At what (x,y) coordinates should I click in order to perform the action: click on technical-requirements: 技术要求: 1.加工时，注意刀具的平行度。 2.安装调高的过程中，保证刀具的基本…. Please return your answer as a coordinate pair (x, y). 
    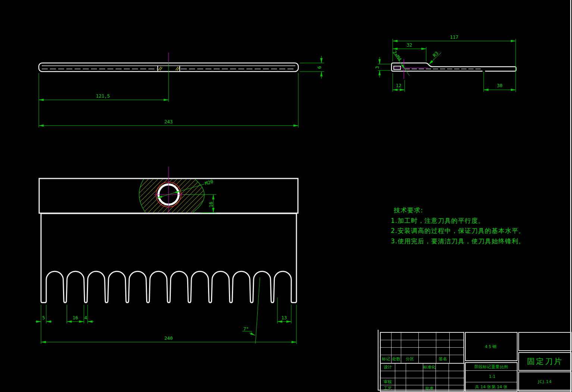
    Looking at the image, I should click on (473, 226).